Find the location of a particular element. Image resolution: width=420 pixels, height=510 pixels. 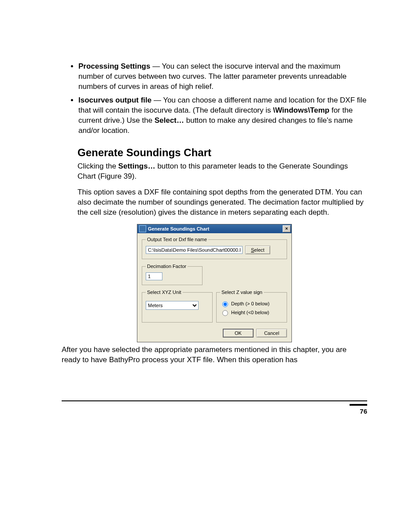

decimation-group: Decimation Factor is located at coordinates (172, 275).